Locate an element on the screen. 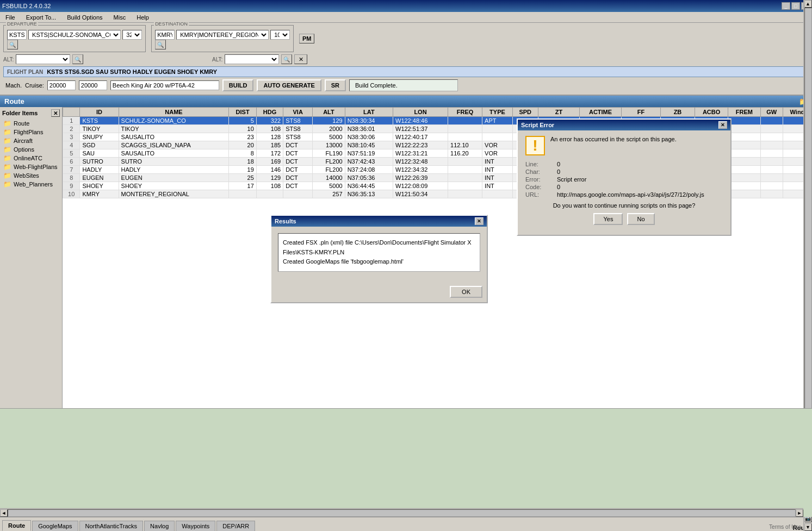 The height and width of the screenshot is (531, 812). aircraft-input is located at coordinates (165, 85).